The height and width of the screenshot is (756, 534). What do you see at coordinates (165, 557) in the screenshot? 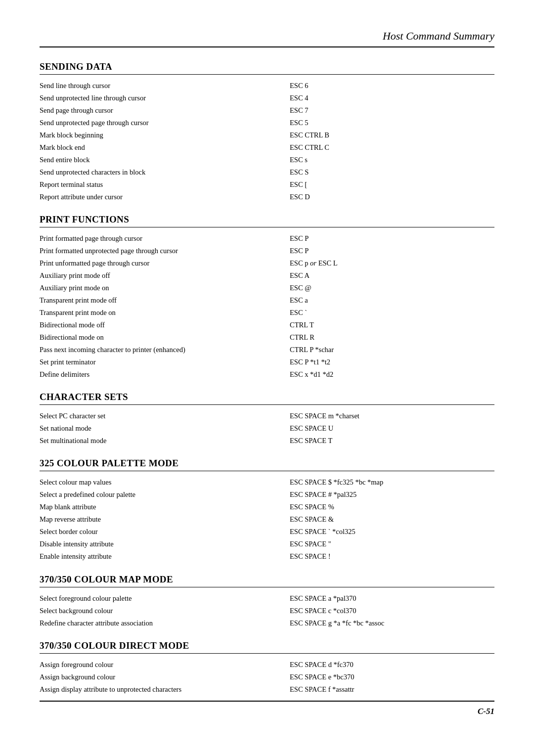
I see `command-name: Enable intensity attribute` at bounding box center [165, 557].